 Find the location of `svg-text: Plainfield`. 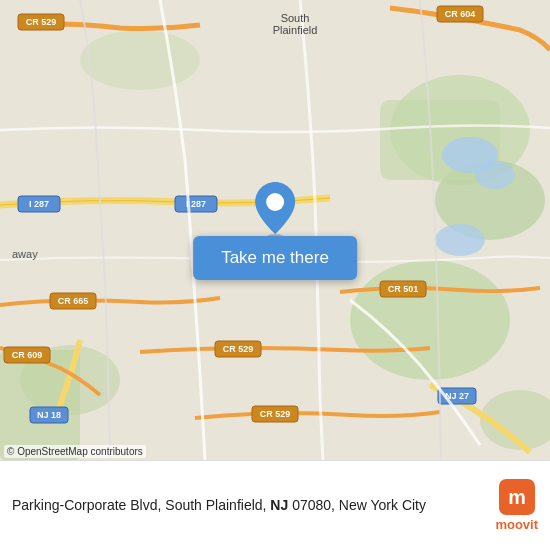

svg-text: Plainfield is located at coordinates (296, 30).